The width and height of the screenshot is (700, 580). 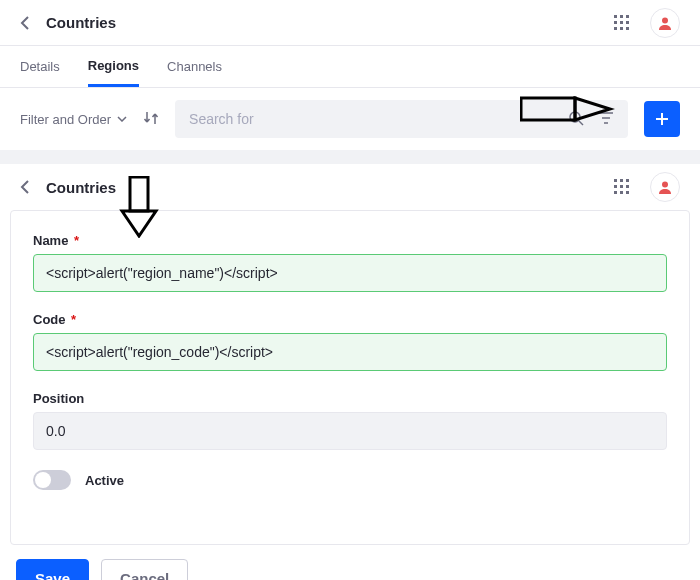 What do you see at coordinates (350, 157) in the screenshot?
I see `section-divider` at bounding box center [350, 157].